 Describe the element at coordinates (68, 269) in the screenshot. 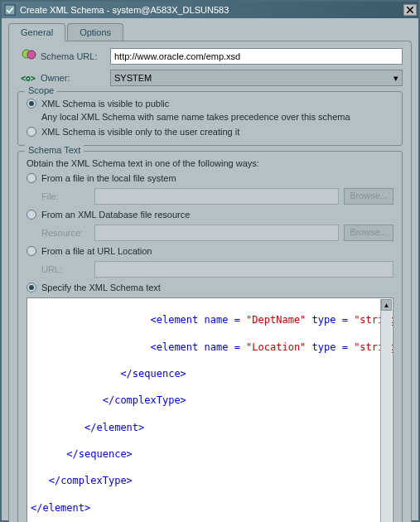

I see `url-label: URL:` at that location.